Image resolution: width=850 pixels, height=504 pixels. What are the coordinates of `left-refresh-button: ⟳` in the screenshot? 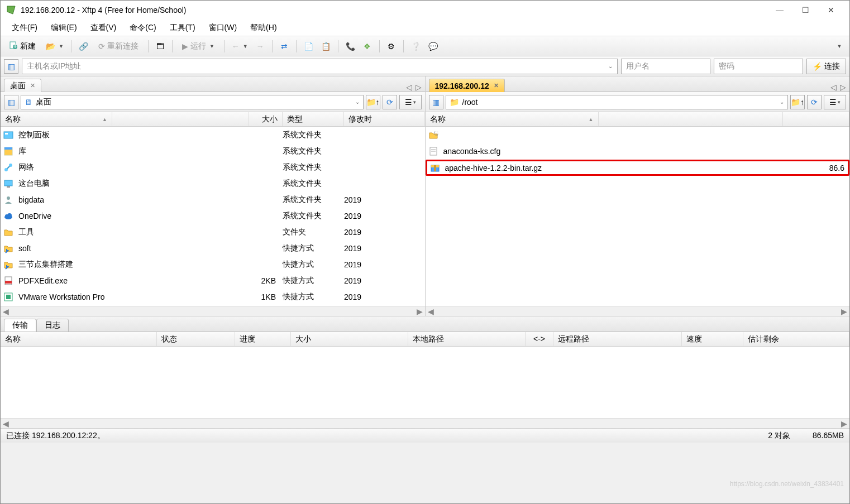 It's located at (390, 102).